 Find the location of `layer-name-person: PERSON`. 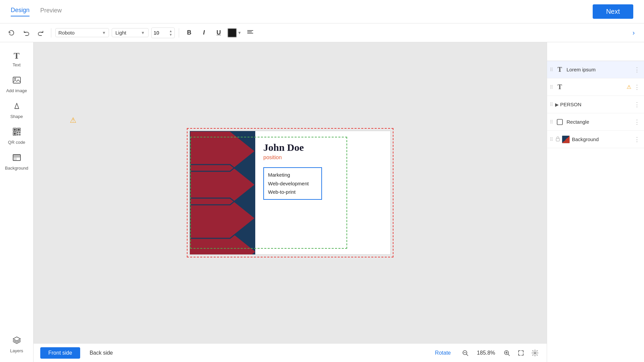

layer-name-person: PERSON is located at coordinates (596, 105).